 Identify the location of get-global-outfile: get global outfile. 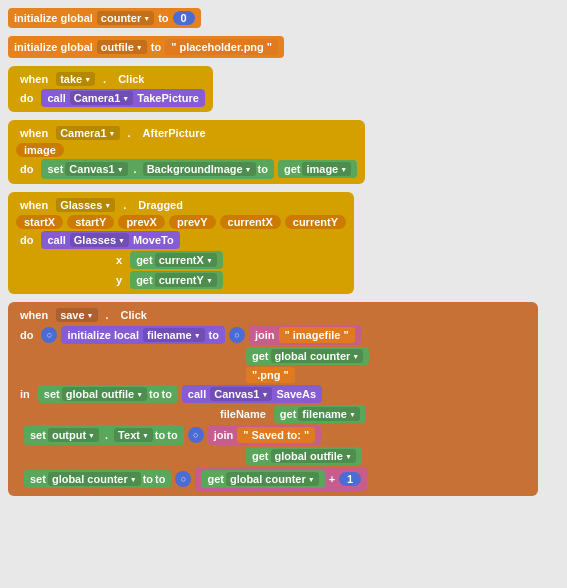
(304, 456).